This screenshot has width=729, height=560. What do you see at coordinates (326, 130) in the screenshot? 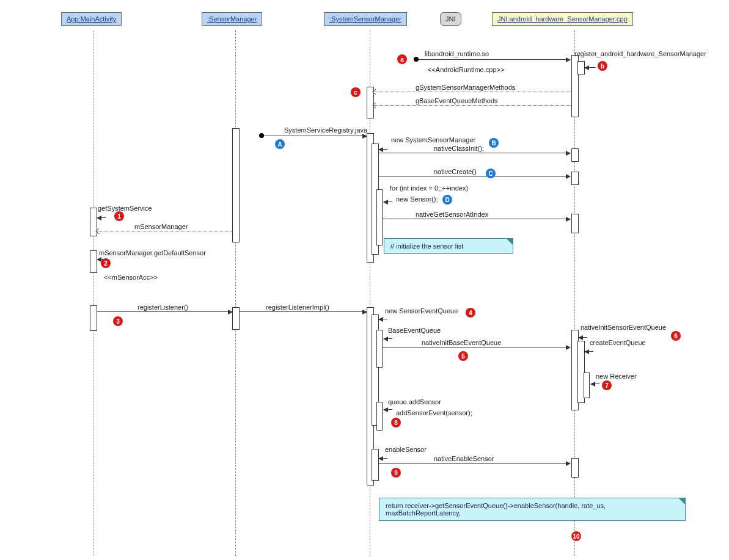
I see `label-sysreg: SystemServiceRegistry.java` at bounding box center [326, 130].